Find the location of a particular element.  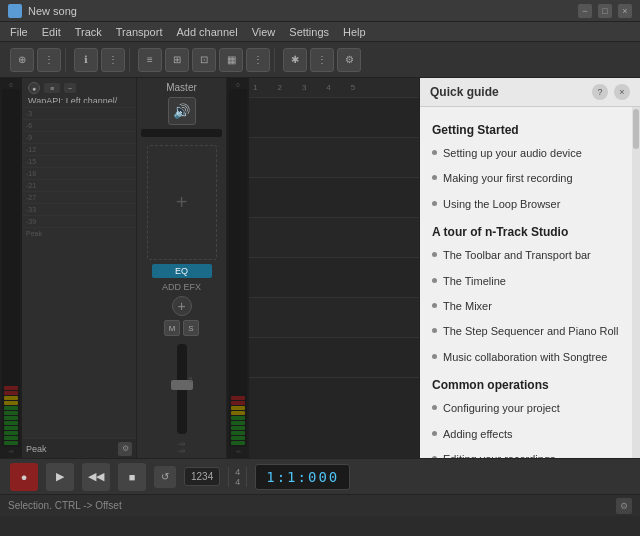

add-track-icon: + is located at coordinates (182, 202).